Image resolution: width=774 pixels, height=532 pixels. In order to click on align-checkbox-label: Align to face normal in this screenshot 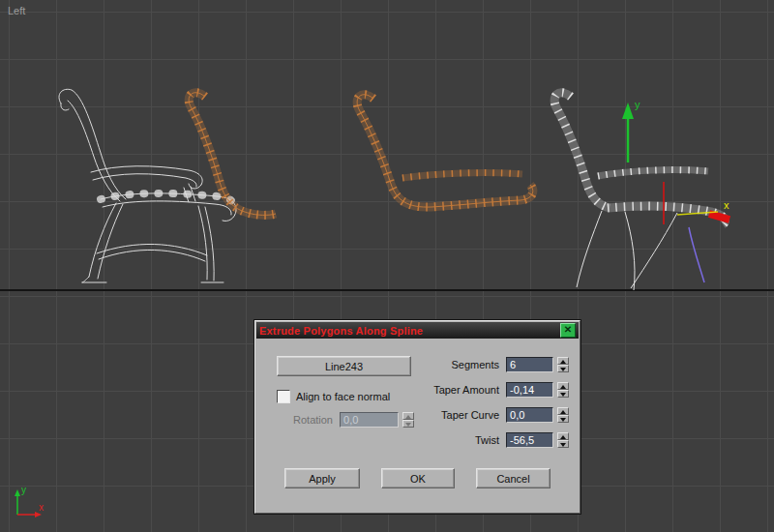, I will do `click(342, 397)`.